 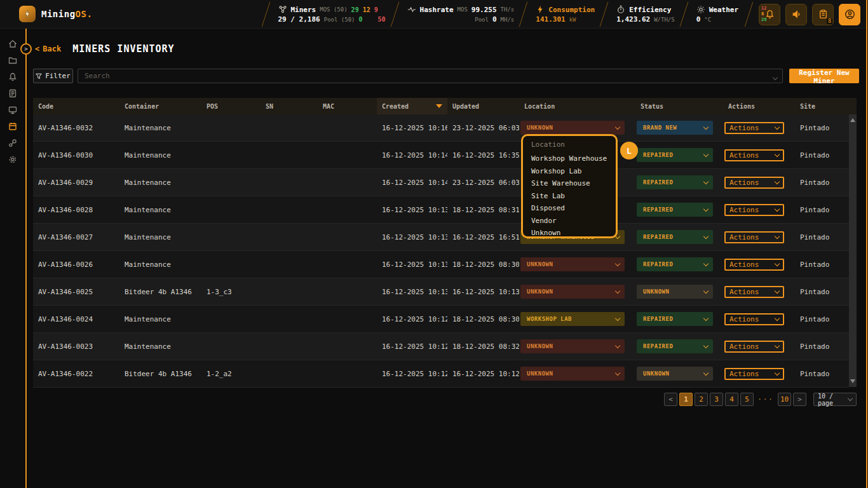 I want to click on table-scrollbar, so click(x=853, y=250).